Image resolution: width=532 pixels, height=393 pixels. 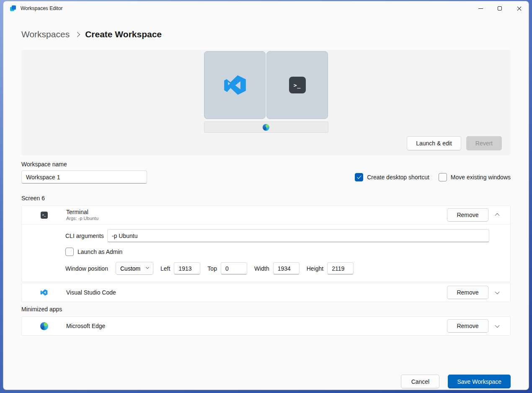 What do you see at coordinates (165, 269) in the screenshot?
I see `left-label: Left` at bounding box center [165, 269].